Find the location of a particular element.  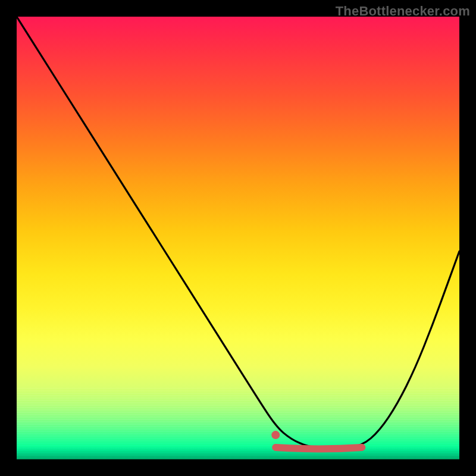

watermark-text: TheBottlenecker.com is located at coordinates (403, 11).